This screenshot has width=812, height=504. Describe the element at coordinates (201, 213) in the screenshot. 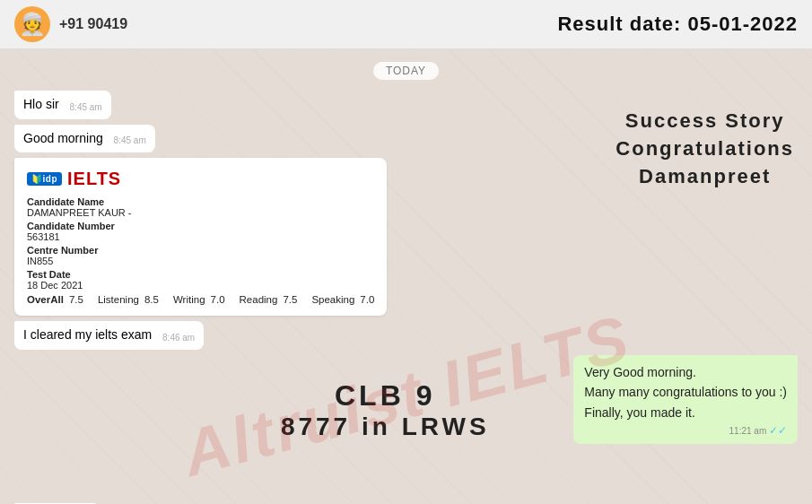

I see `candidate-name-value: DAMANPREET KAUR -` at that location.